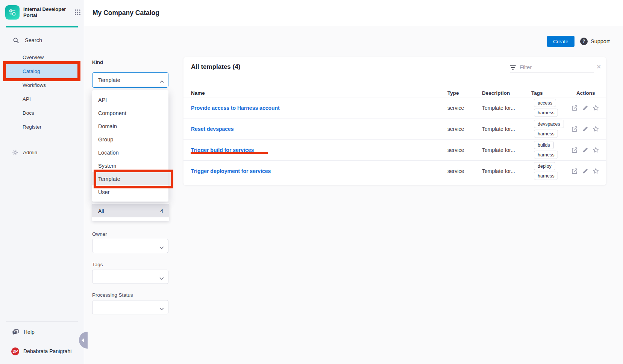 The image size is (623, 364). Describe the element at coordinates (12, 12) in the screenshot. I see `idp-logo-icon` at that location.